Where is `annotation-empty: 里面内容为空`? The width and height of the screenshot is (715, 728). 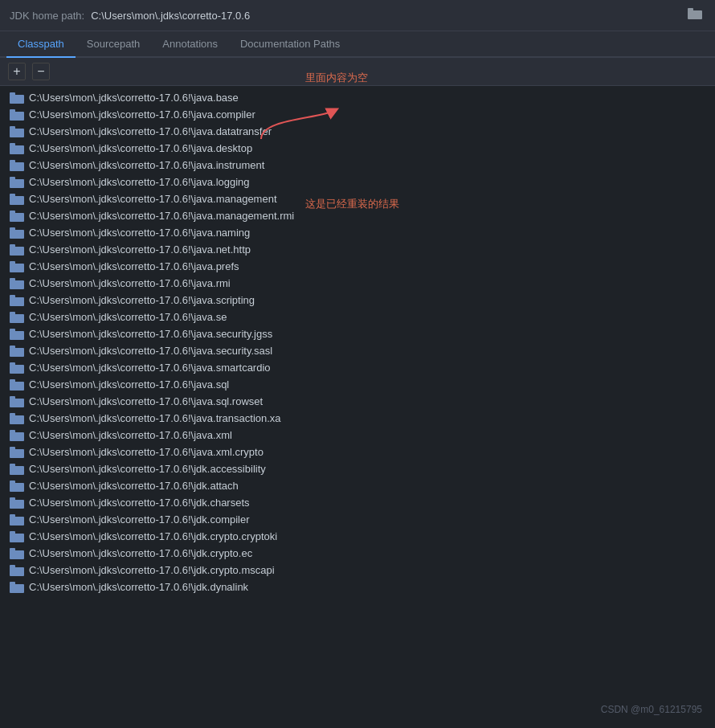
annotation-empty: 里面内容为空 is located at coordinates (337, 78).